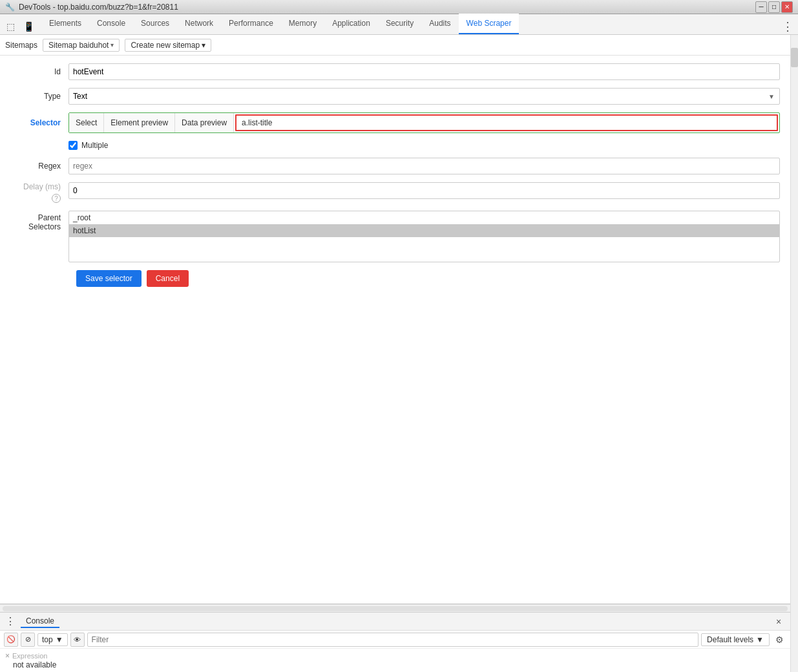 This screenshot has width=798, height=672. I want to click on selector-container: Select Element preview Data preview a.li…, so click(424, 123).